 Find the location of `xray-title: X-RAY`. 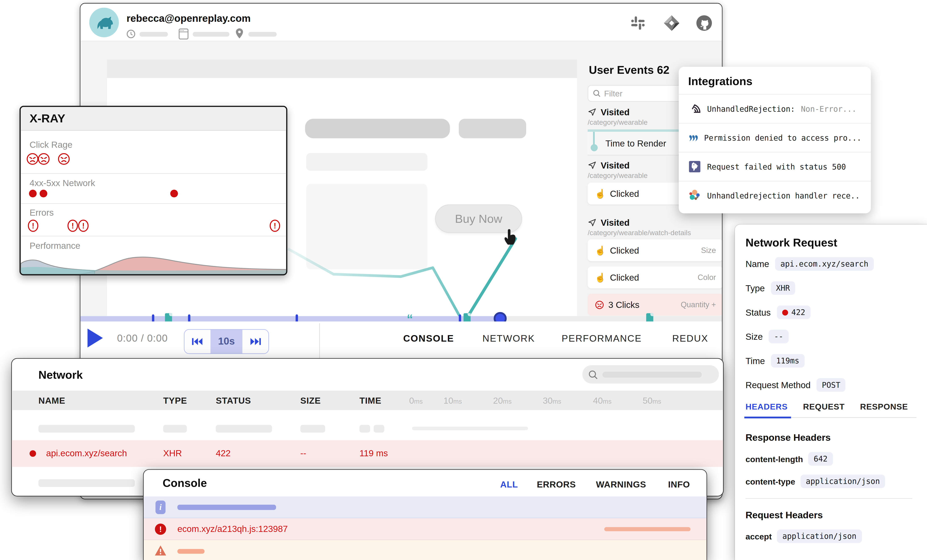

xray-title: X-RAY is located at coordinates (153, 119).